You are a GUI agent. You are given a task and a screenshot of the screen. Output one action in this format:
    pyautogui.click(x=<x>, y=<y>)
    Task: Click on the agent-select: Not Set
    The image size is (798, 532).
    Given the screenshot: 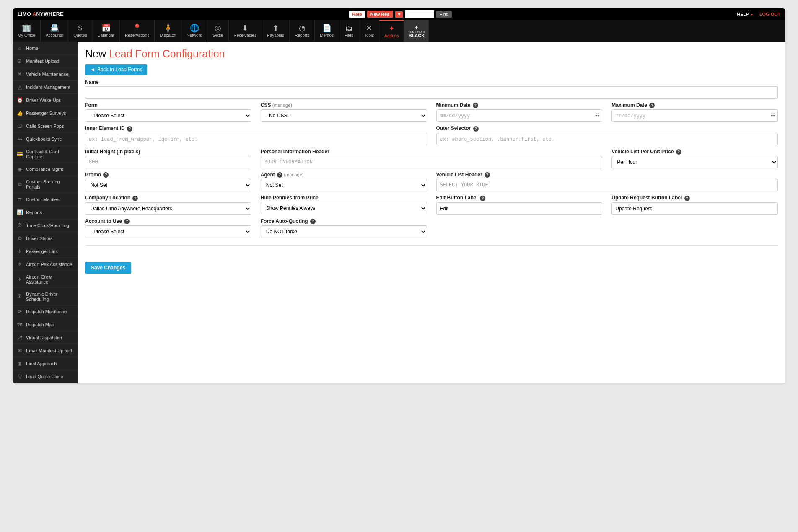 What is the action you would take?
    pyautogui.click(x=344, y=185)
    